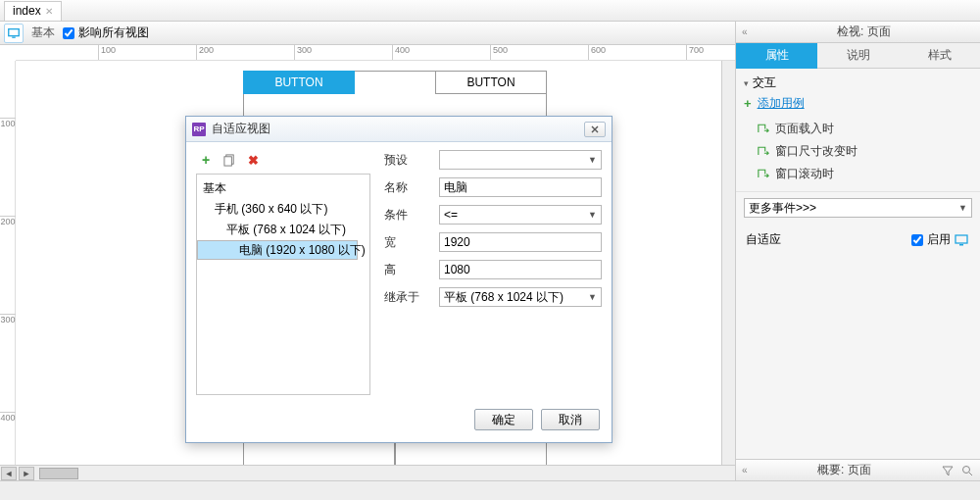  Describe the element at coordinates (412, 271) in the screenshot. I see `height-label: 高` at that location.